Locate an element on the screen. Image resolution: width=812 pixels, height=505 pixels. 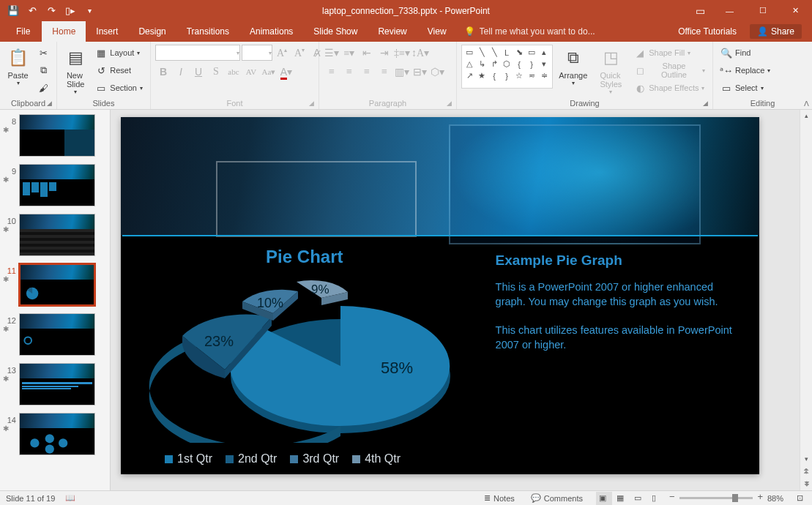
paste-button: 📋 Paste▾ is located at coordinates (18, 66).